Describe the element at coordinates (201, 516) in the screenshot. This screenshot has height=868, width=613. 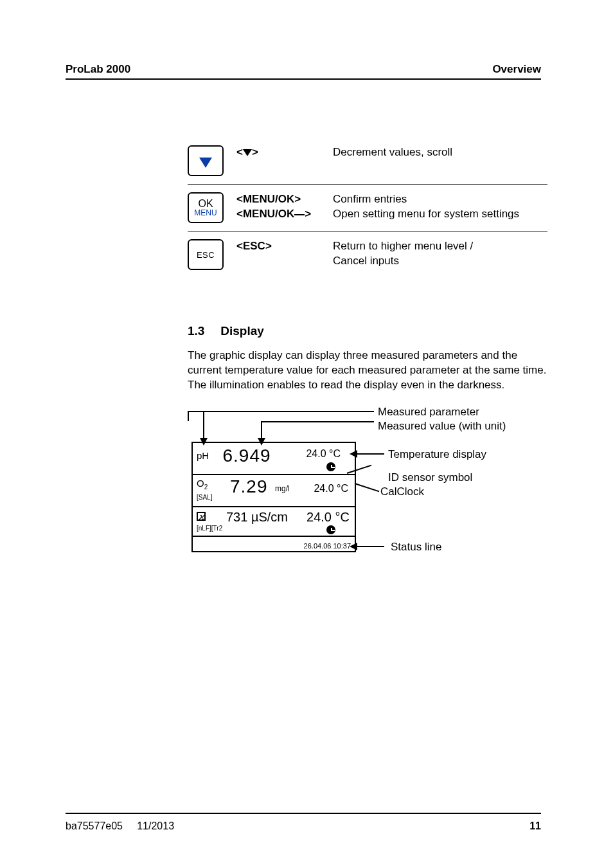
I see `cal-icon: ϰ` at that location.